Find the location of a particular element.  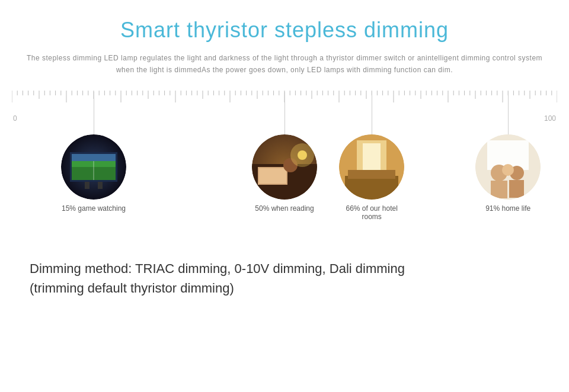

dimming-method-text: Dimming method: TRIAC dimming, 0-10V dim… is located at coordinates (284, 278).